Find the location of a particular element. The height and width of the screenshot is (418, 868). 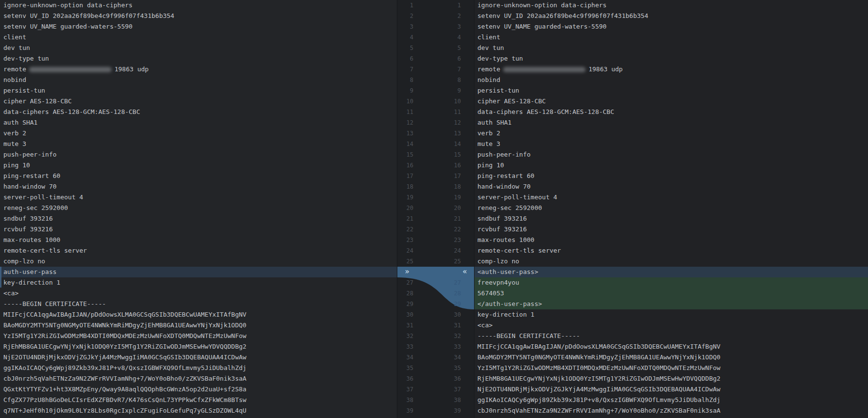

right-pane-line-20: reneg-sec 2592000 is located at coordinates (671, 208).